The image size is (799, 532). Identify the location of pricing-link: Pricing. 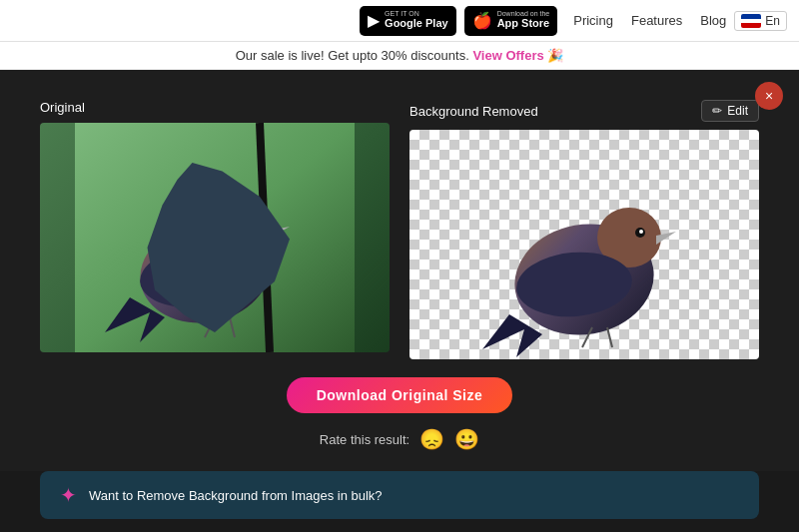
(593, 20).